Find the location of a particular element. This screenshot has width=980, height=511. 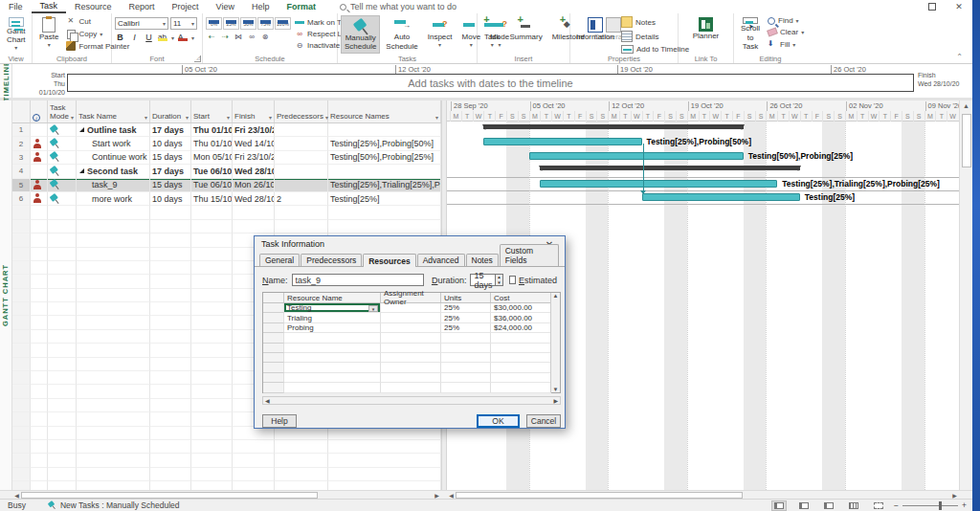

unlink-tasks-icon: ⊗ is located at coordinates (265, 36).